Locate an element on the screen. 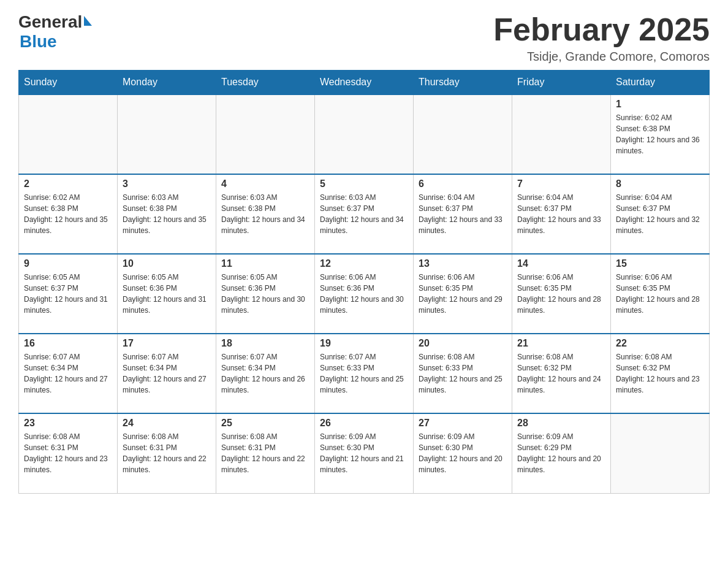 Image resolution: width=728 pixels, height=563 pixels. calendar-day-cell: 16Sunrise: 6:07 AM Sunset: 6:34 PM Dayli… is located at coordinates (69, 373).